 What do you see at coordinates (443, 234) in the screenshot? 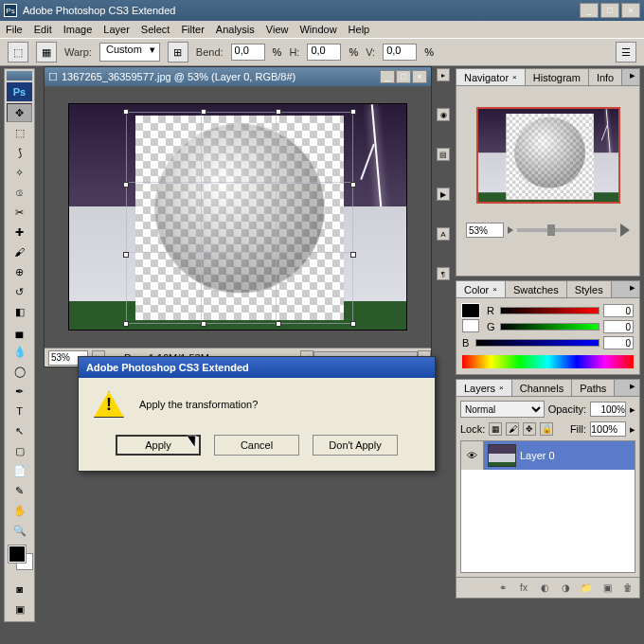
I see `strip-char-icon: A` at bounding box center [443, 234].